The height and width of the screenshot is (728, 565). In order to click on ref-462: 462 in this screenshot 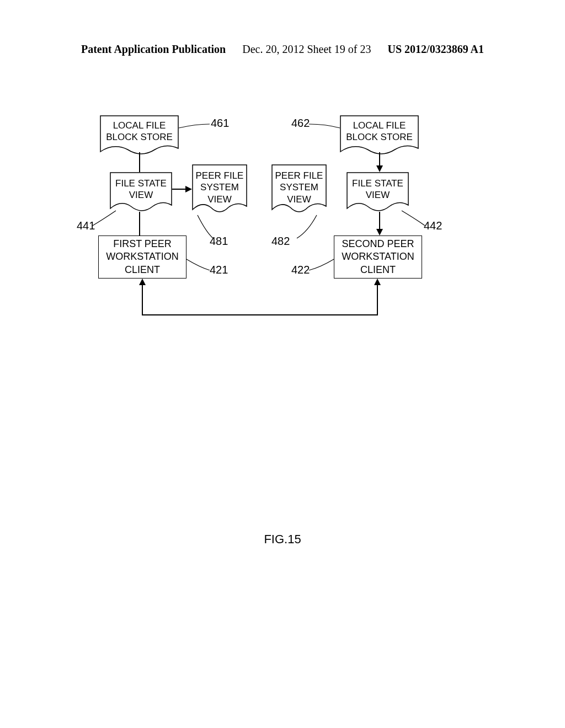, I will do `click(300, 124)`.